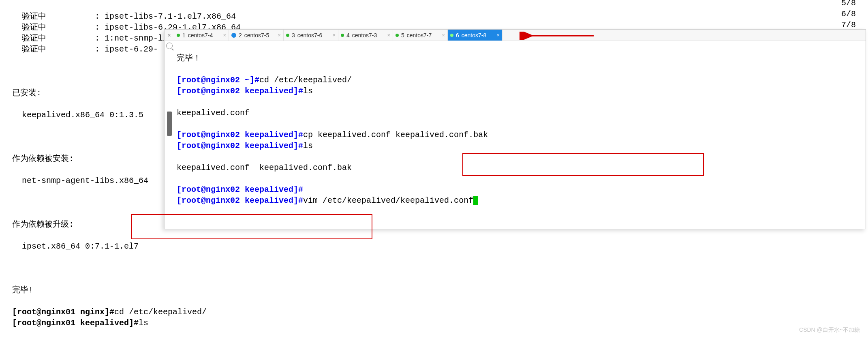 The image size is (868, 337). Describe the element at coordinates (474, 35) in the screenshot. I see `tab-label: centos7-8` at that location.